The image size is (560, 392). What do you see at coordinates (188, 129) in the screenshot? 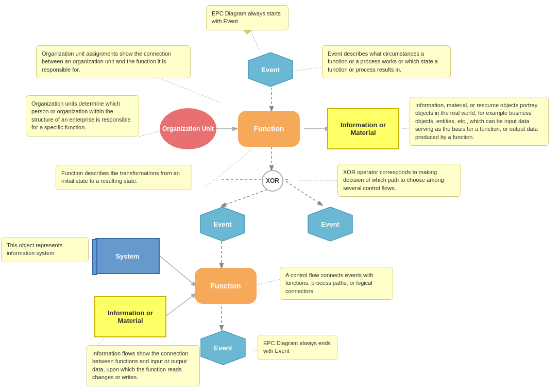
I see `org-unit-shape: Organization Unit` at bounding box center [188, 129].